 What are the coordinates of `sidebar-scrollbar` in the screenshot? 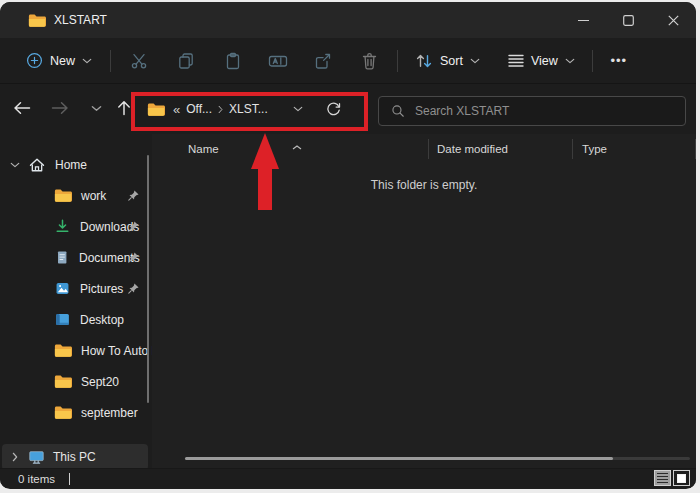 It's located at (148, 279).